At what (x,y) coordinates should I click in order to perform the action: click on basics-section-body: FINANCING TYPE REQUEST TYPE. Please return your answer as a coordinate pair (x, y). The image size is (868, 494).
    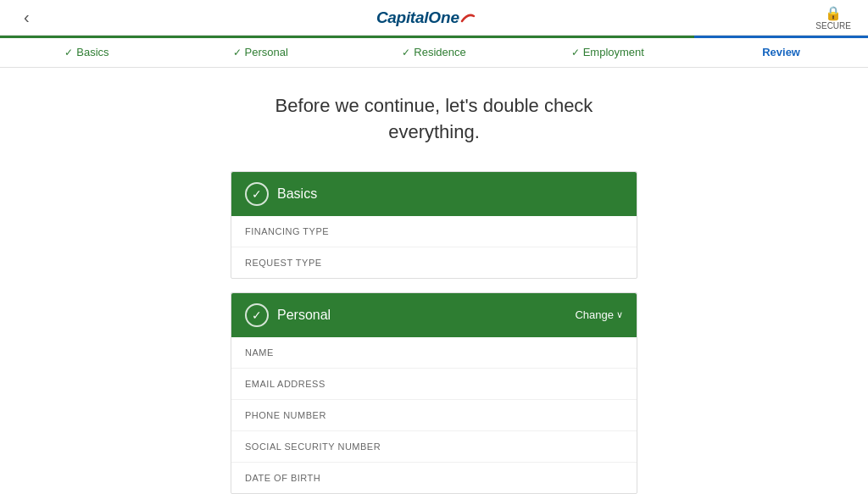
    Looking at the image, I should click on (434, 247).